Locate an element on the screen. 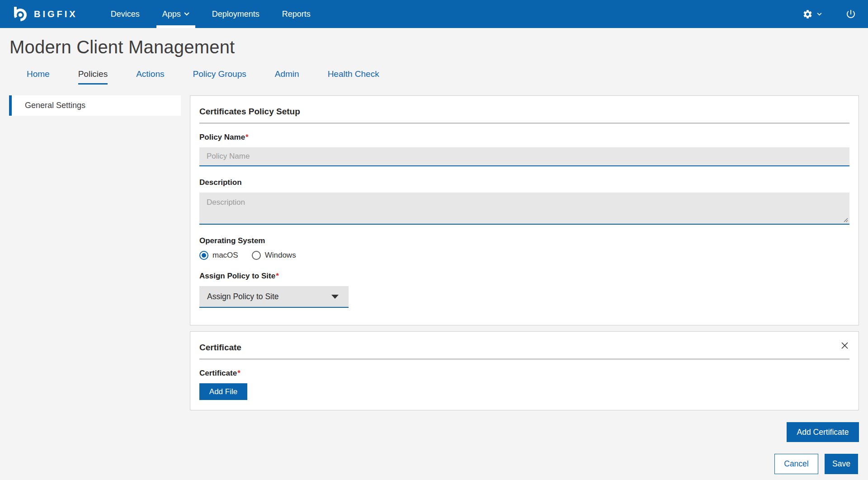 This screenshot has width=868, height=480. bigfix-logo-icon is located at coordinates (20, 14).